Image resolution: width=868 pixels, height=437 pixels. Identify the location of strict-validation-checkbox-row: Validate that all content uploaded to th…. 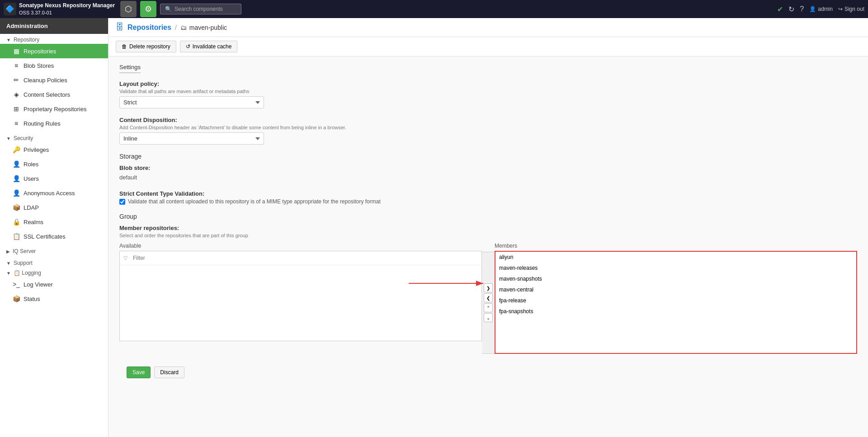
(488, 202).